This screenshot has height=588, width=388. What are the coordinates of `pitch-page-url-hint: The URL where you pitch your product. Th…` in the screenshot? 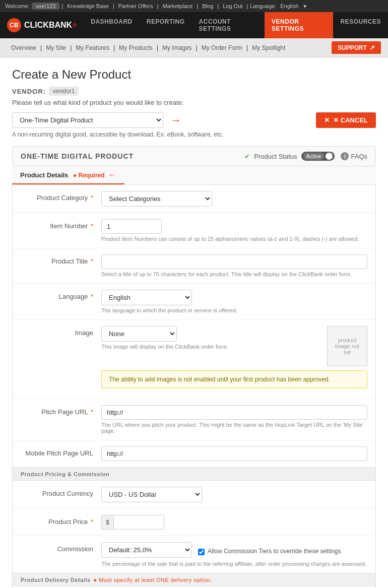 It's located at (234, 428).